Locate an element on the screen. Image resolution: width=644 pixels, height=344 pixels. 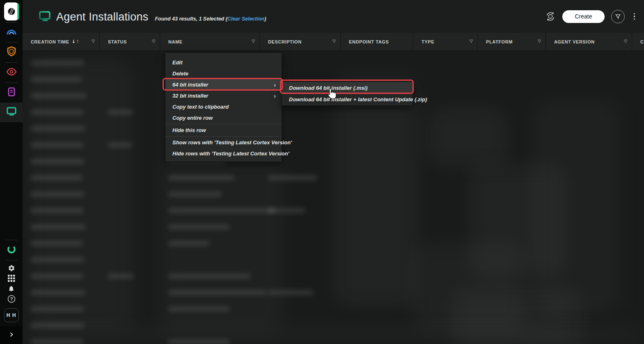
arc-icon is located at coordinates (11, 32).